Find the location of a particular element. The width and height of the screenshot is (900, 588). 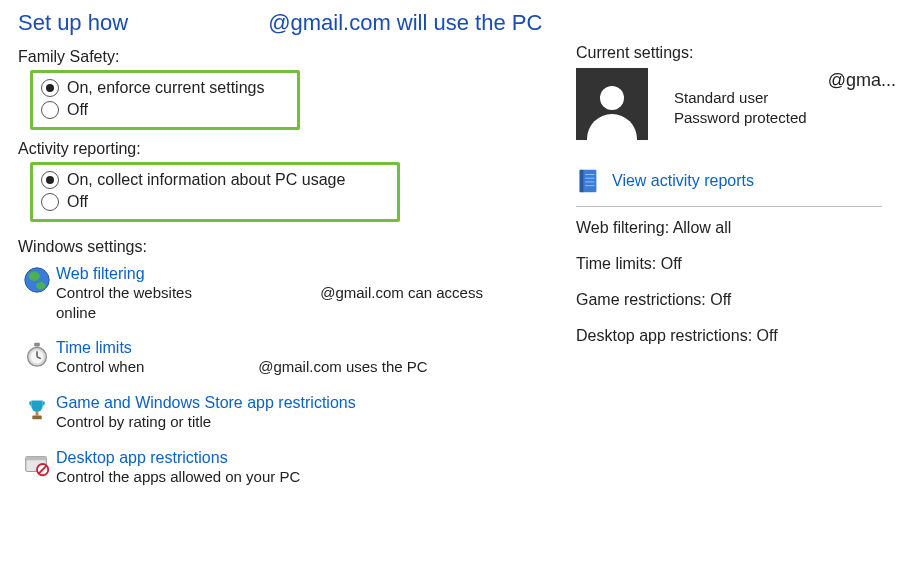

stat-label: Game restrictions: is located at coordinates (641, 300).